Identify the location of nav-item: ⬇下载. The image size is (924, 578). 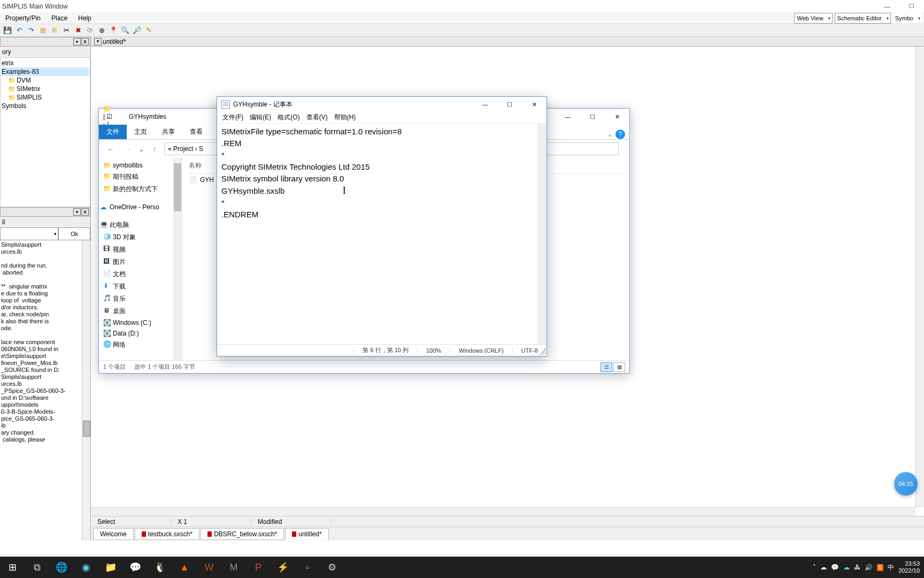
(140, 287).